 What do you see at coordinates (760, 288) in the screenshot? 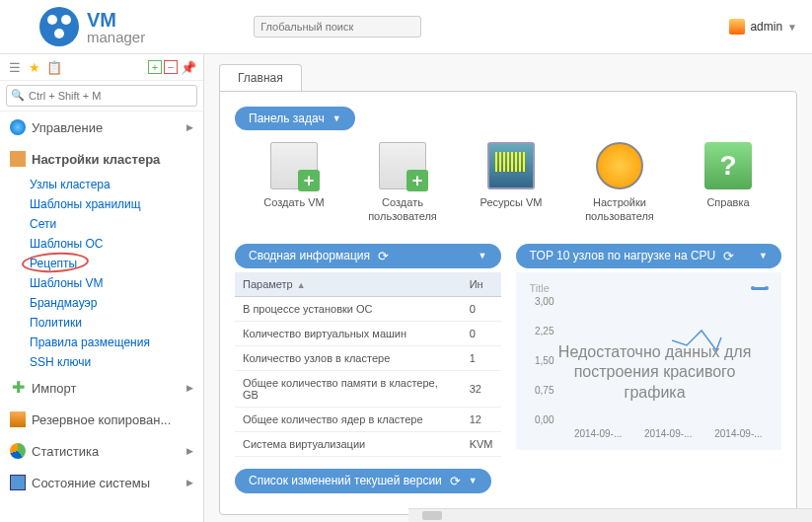
I see `chart-legend-marker` at bounding box center [760, 288].